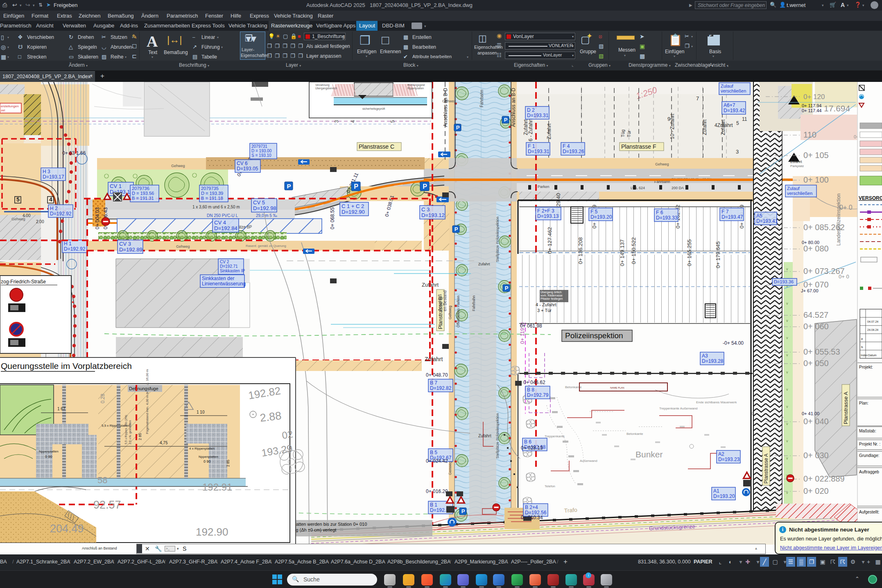 This screenshot has width=882, height=588. What do you see at coordinates (551, 292) in the screenshot?
I see `svg-text: Übergang örtlich` at bounding box center [551, 292].